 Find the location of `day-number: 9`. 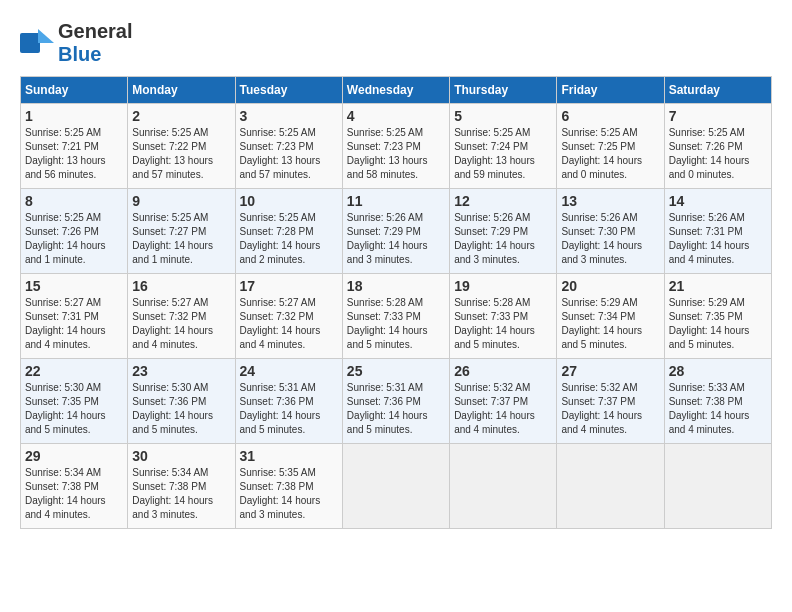

day-number: 9 is located at coordinates (181, 201).